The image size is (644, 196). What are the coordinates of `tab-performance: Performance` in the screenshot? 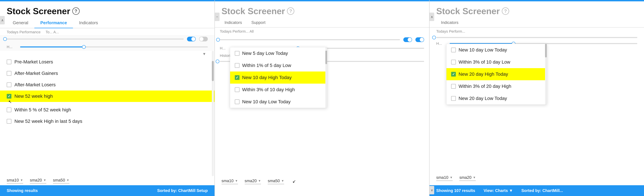 It's located at (54, 23).